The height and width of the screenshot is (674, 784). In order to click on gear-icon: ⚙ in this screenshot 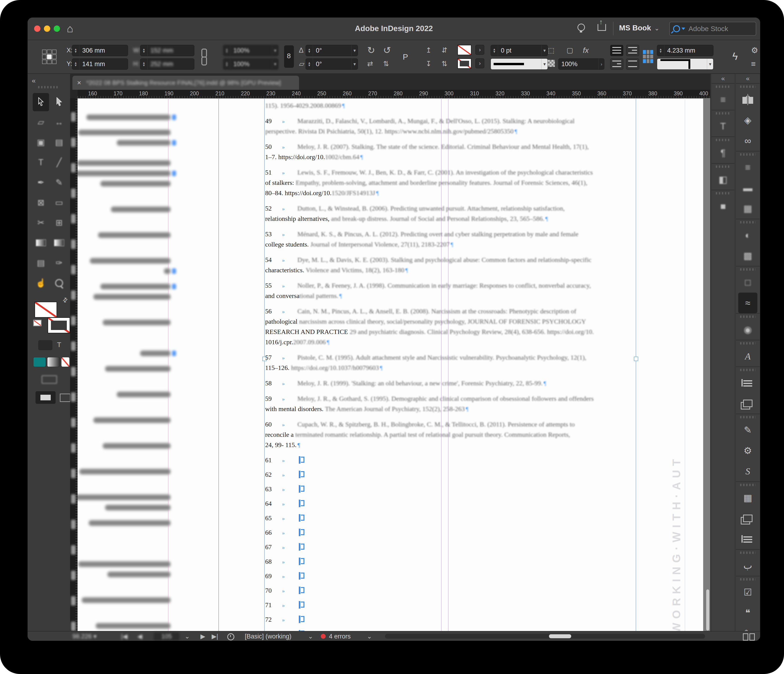, I will do `click(754, 50)`.